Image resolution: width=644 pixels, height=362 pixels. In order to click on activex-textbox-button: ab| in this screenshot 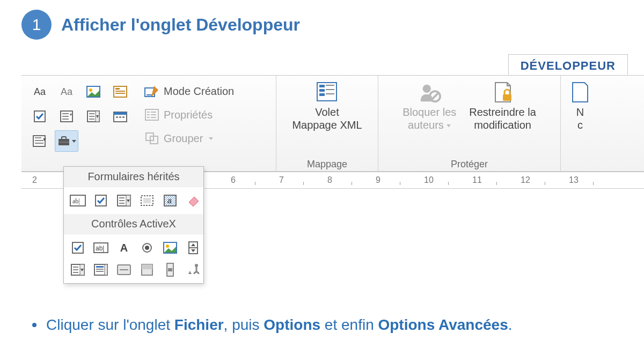, I will do `click(101, 248)`.